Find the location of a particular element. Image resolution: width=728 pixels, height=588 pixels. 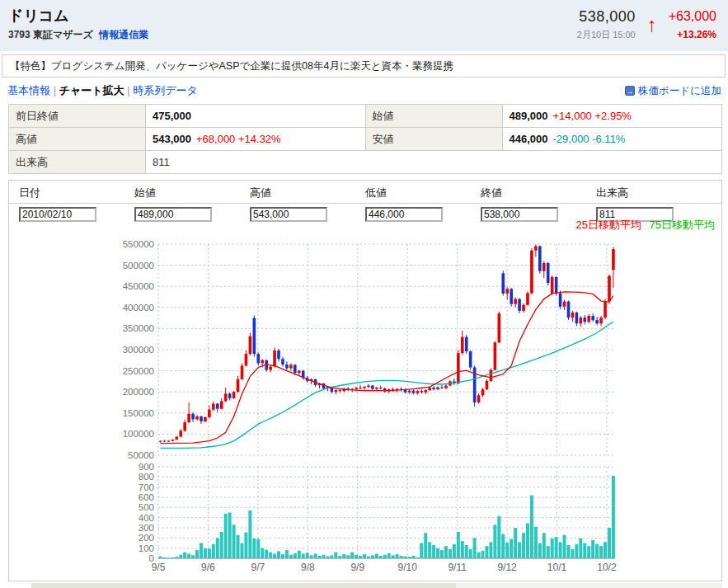

table-row: 高値 543,000+68,000 +14.32% 安値 446,000-29,… is located at coordinates (366, 139).